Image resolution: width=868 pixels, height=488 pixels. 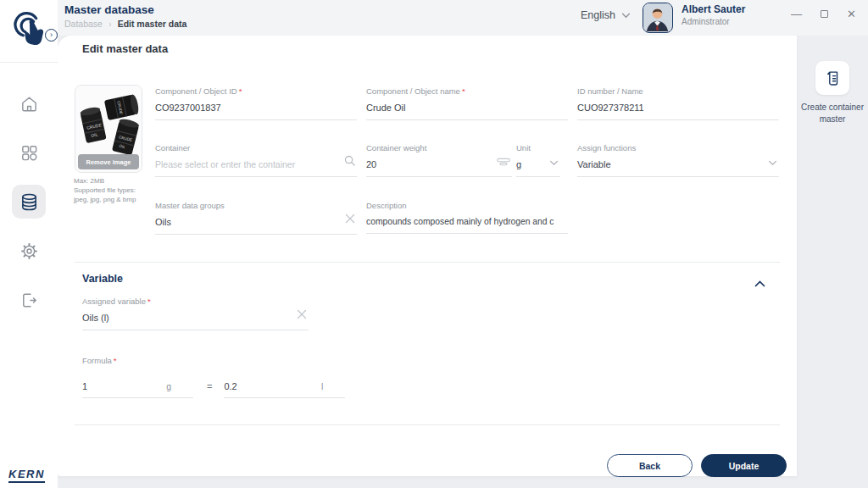 What do you see at coordinates (29, 152) in the screenshot?
I see `apps-grid-icon` at bounding box center [29, 152].